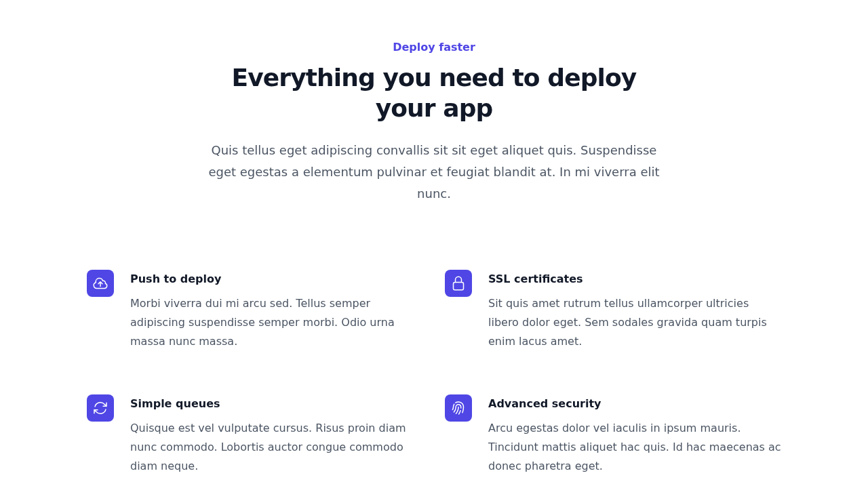 The height and width of the screenshot is (488, 868). Describe the element at coordinates (635, 279) in the screenshot. I see `feature-title: SSL certificates` at that location.